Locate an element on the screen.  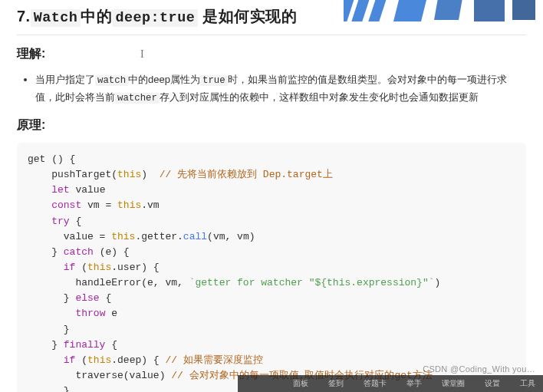
footer-panel: 面板 is located at coordinates (301, 384).